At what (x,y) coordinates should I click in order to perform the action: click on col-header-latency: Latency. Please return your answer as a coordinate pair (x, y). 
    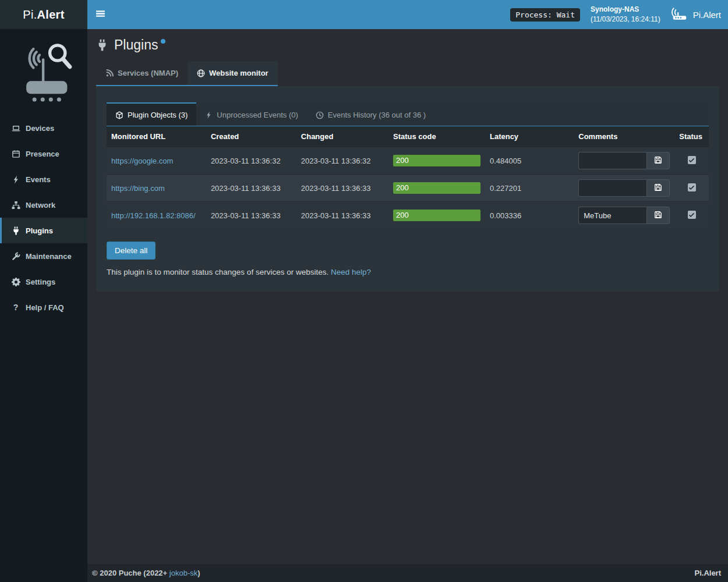
    Looking at the image, I should click on (529, 137).